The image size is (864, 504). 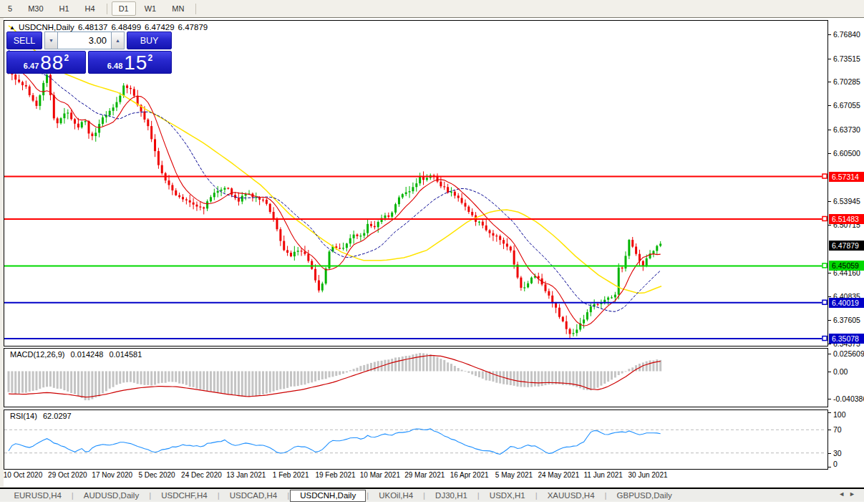 What do you see at coordinates (335, 377) in the screenshot?
I see `macd-histogram` at bounding box center [335, 377].